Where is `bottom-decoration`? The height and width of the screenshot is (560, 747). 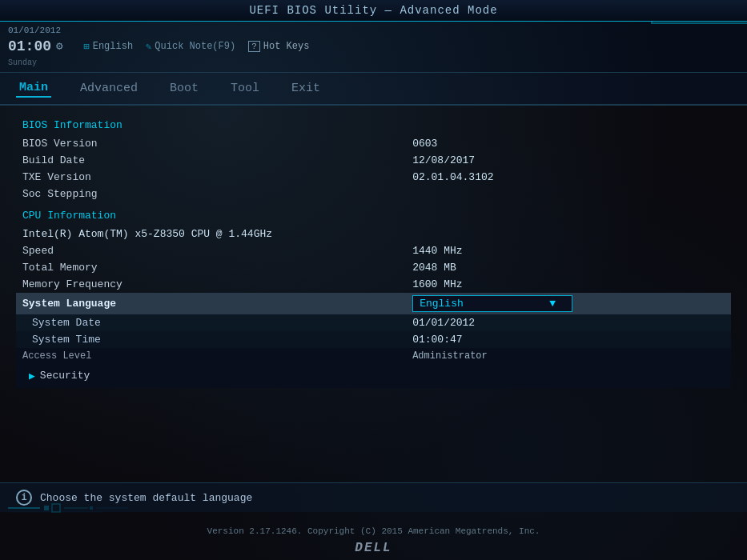 bottom-decoration is located at coordinates (88, 508).